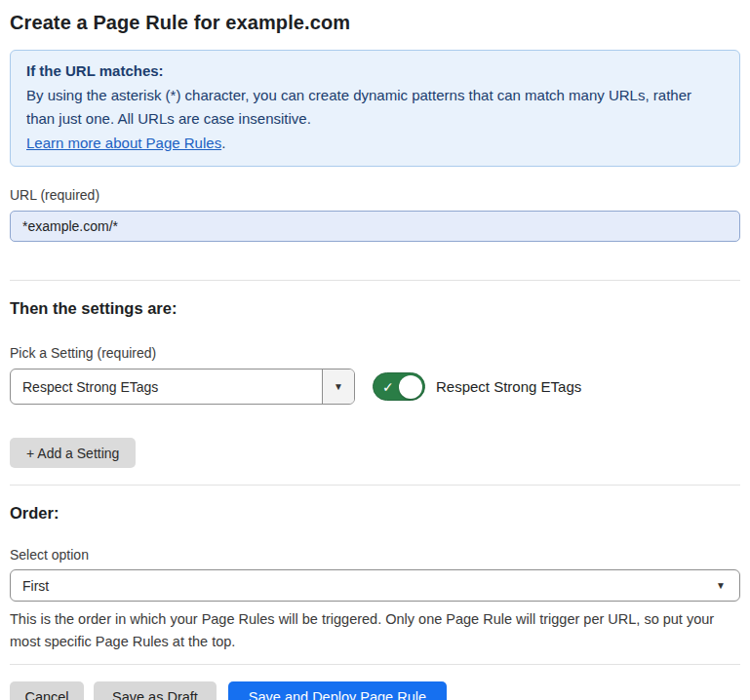 The image size is (750, 700). What do you see at coordinates (375, 226) in the screenshot?
I see `url-input` at bounding box center [375, 226].